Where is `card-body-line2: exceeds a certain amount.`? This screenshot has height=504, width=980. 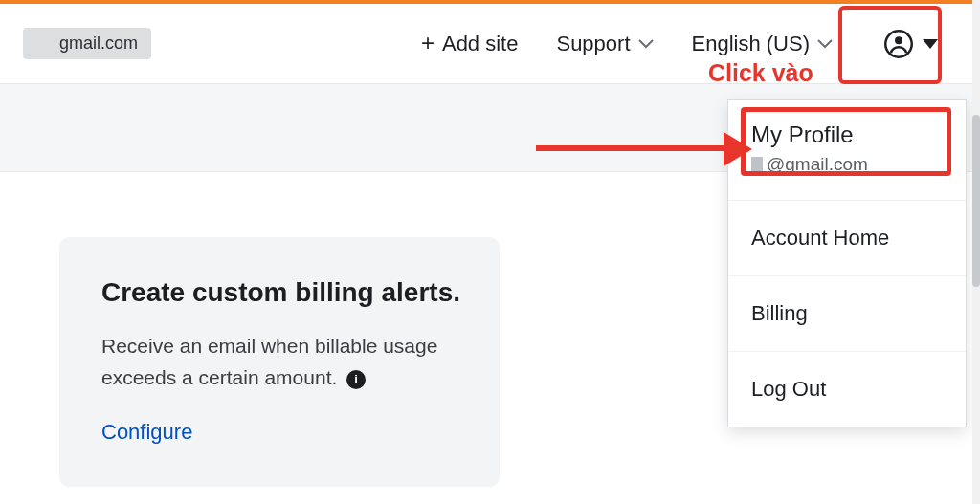
card-body-line2: exceeds a certain amount. is located at coordinates (219, 377).